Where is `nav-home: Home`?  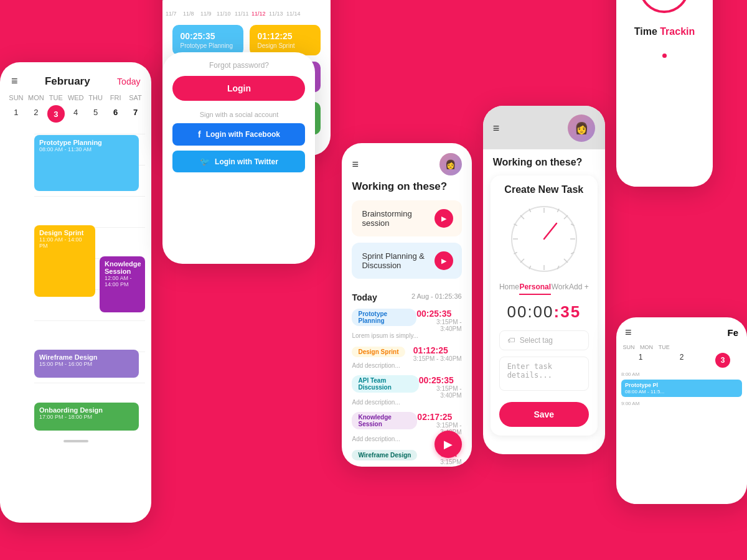
nav-home: Home is located at coordinates (509, 289).